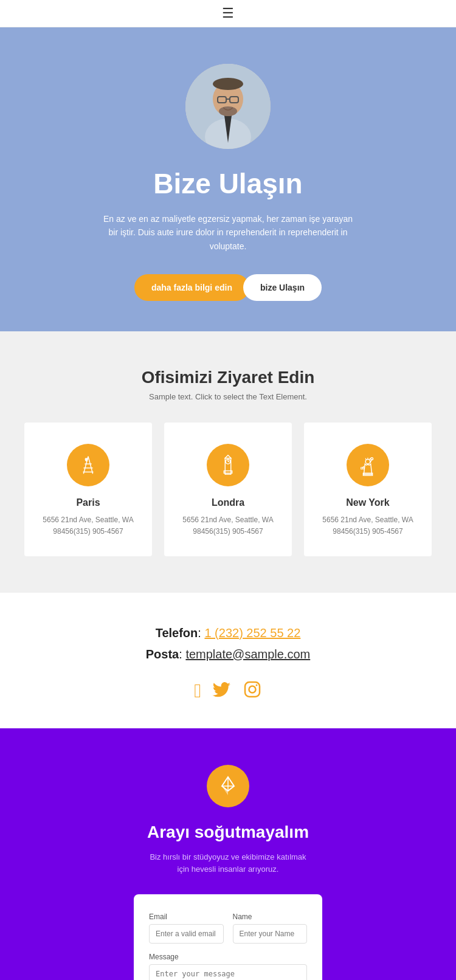 Image resolution: width=456 pixels, height=980 pixels. Describe the element at coordinates (186, 934) in the screenshot. I see `email-input` at that location.